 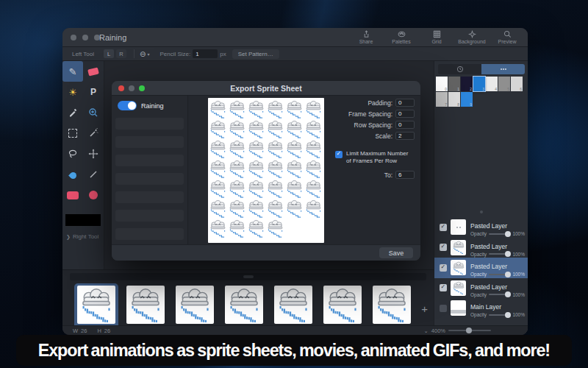 I want to click on tool-move, so click(x=93, y=154).